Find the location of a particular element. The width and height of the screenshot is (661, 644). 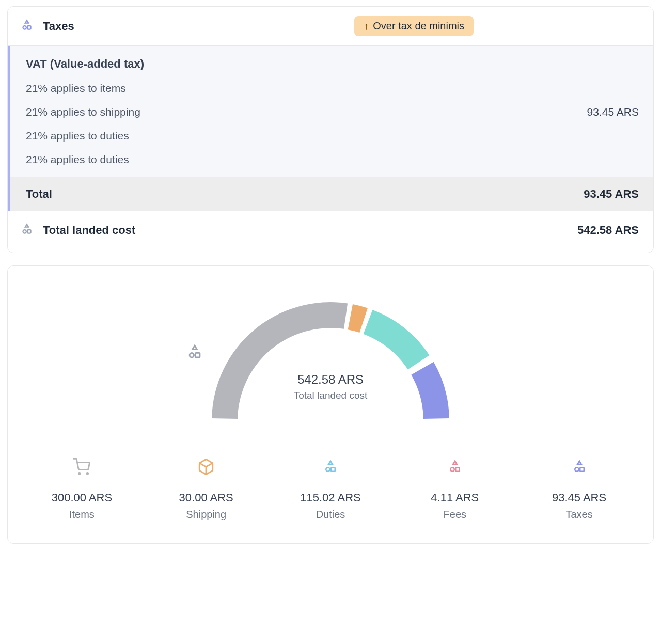

vat-line: 21% applies to shipping 93.45 ARS is located at coordinates (333, 112).